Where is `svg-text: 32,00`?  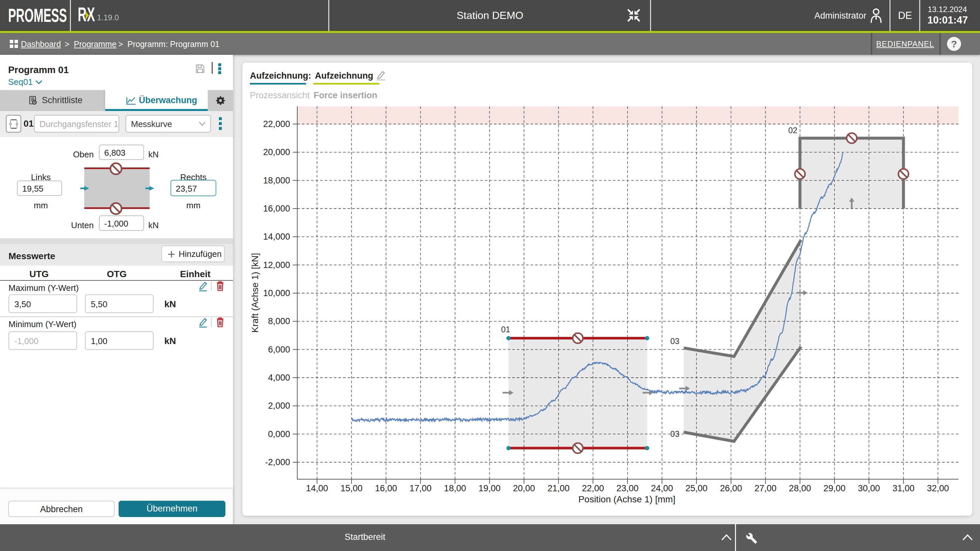
svg-text: 32,00 is located at coordinates (938, 488).